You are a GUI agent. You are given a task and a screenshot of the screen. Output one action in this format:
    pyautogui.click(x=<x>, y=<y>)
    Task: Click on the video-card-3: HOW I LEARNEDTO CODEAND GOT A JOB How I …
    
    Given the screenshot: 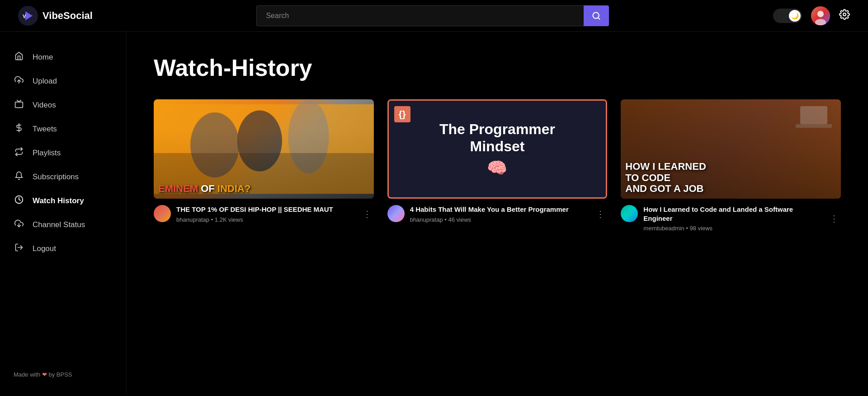 What is the action you would take?
    pyautogui.click(x=731, y=165)
    